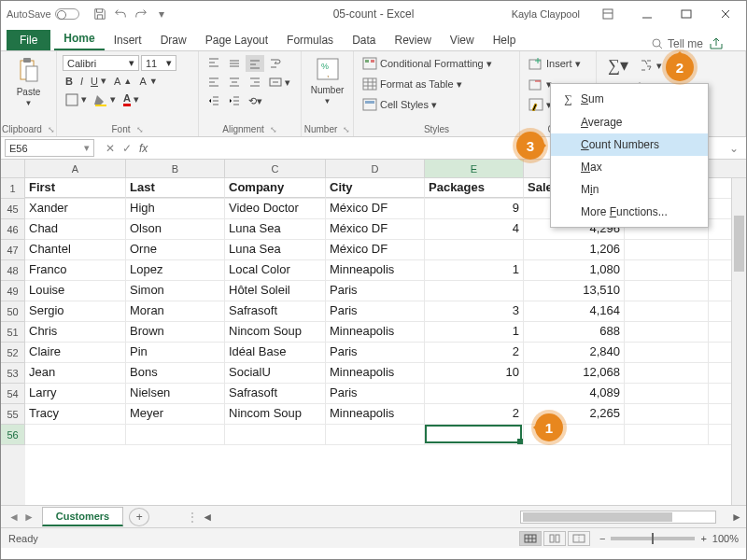 This screenshot has width=747, height=560. I want to click on row-header: 50, so click(13, 312).